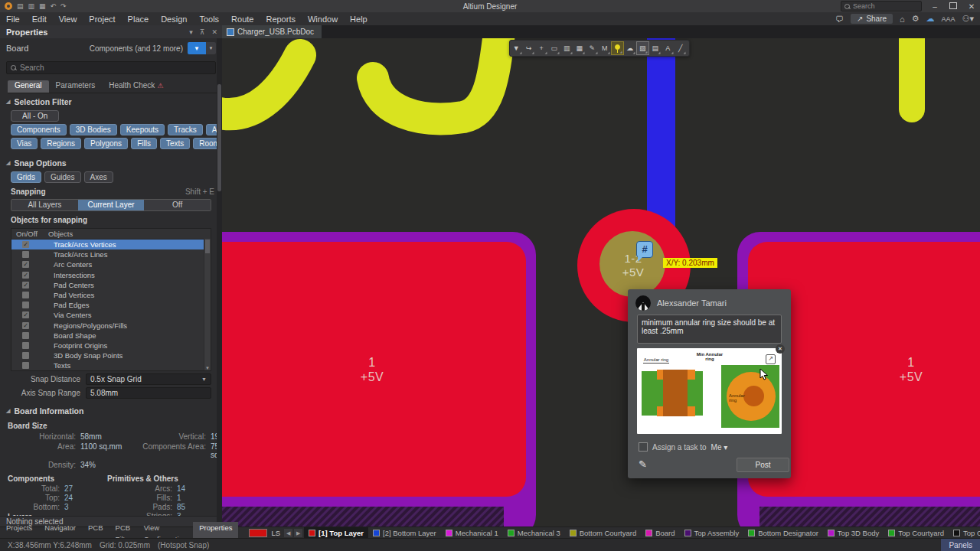  I want to click on snap-object-row: Pad Vertices, so click(111, 295).